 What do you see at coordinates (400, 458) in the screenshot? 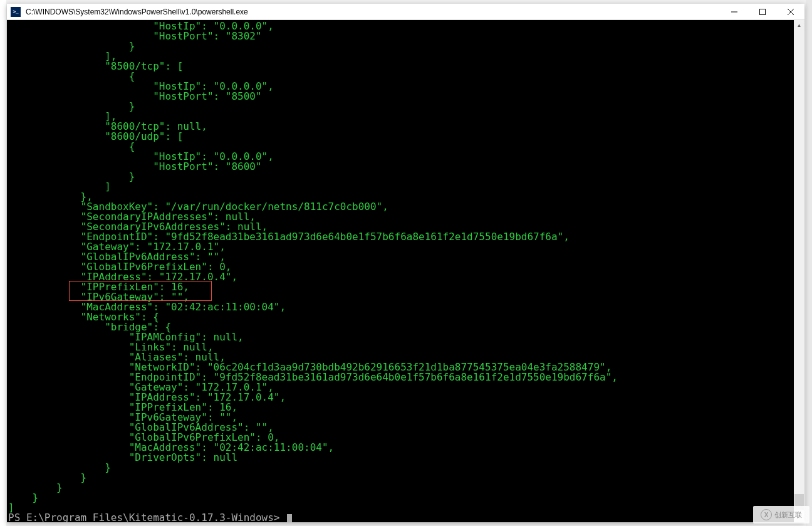
I see `terminal-line: "DriverOpts": null` at bounding box center [400, 458].